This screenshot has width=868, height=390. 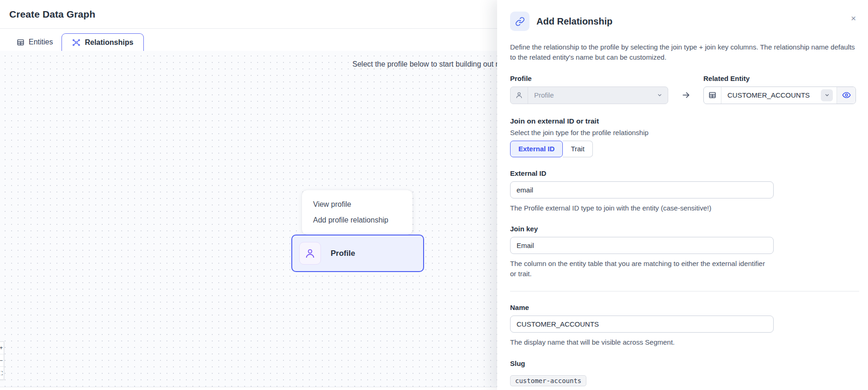 I want to click on graph-icon, so click(x=76, y=43).